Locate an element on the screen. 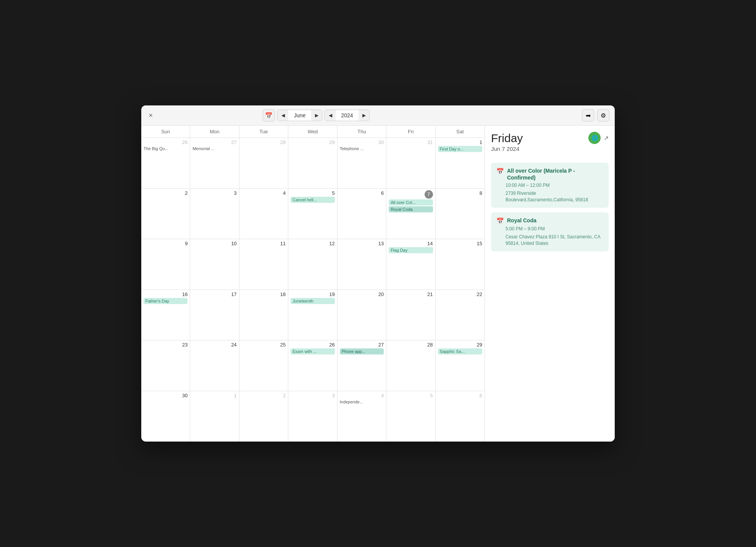  next-month-button: ▶ is located at coordinates (317, 115).